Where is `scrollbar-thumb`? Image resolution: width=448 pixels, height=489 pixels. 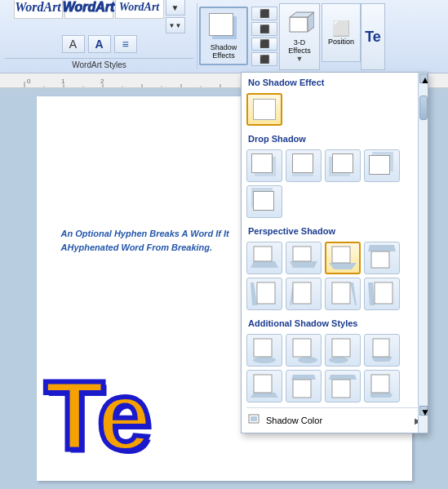 scrollbar-thumb is located at coordinates (424, 108).